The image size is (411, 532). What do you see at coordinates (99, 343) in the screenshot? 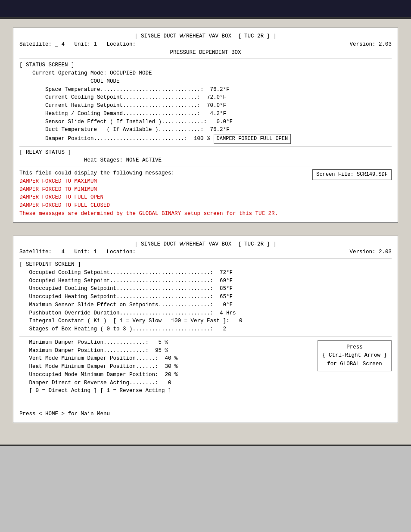
I see `panel2-min-damper: Minimum Damper Position.............: 5 …` at bounding box center [99, 343].